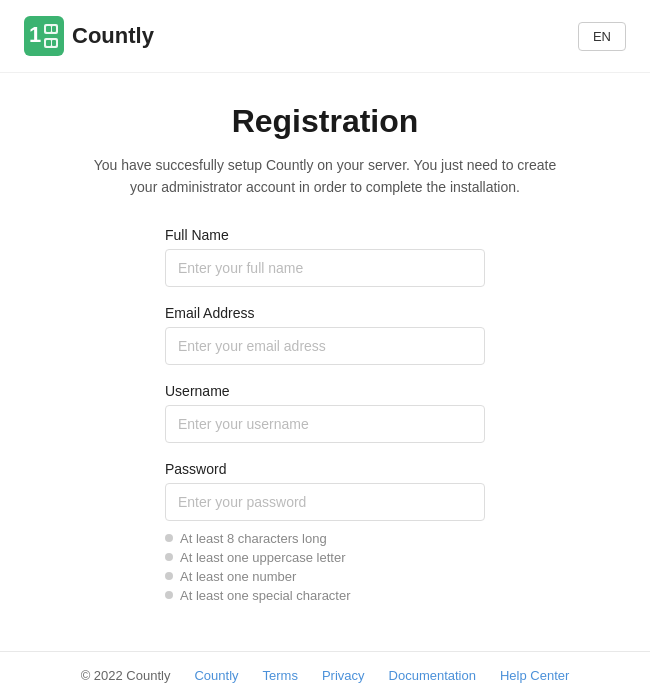 This screenshot has width=650, height=699. What do you see at coordinates (325, 346) in the screenshot?
I see `email-input` at bounding box center [325, 346].